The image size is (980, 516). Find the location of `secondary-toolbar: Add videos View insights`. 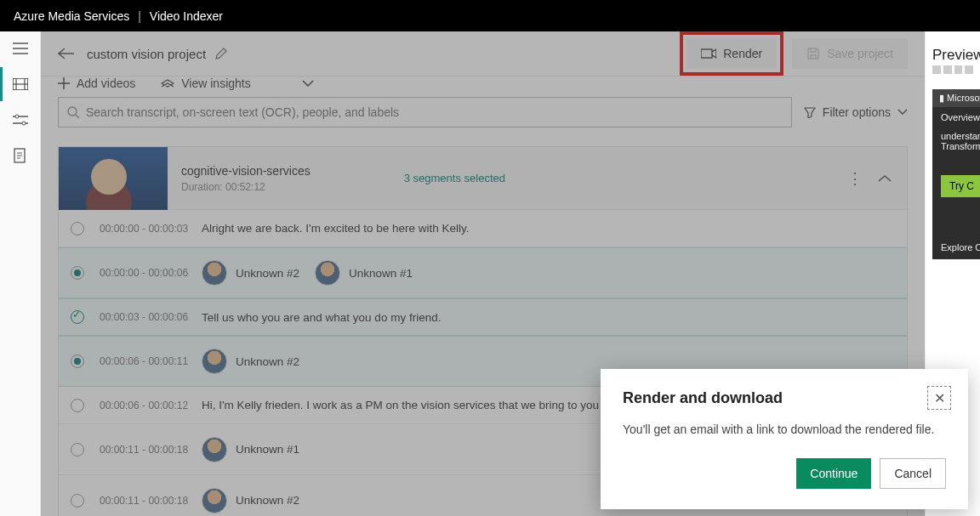

secondary-toolbar: Add videos View insights is located at coordinates (483, 83).